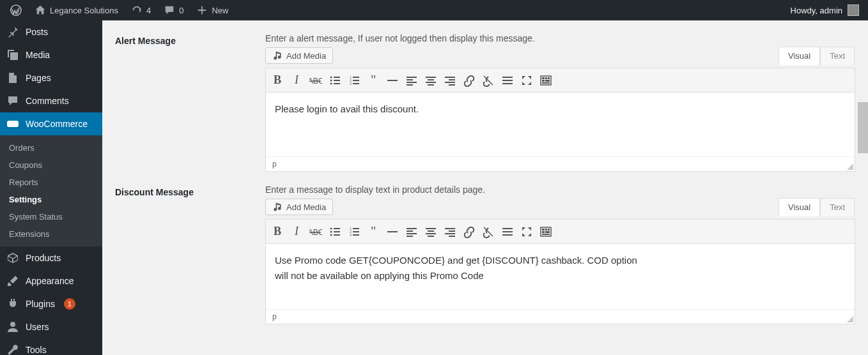  Describe the element at coordinates (51, 101) in the screenshot. I see `menu-comments: Comments` at that location.